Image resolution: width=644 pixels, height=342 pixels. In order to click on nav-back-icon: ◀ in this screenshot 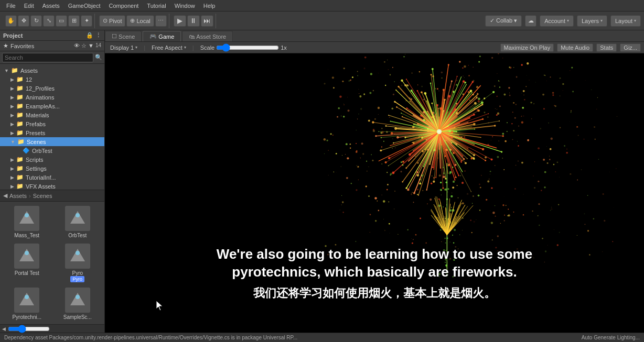, I will do `click(5, 196)`.